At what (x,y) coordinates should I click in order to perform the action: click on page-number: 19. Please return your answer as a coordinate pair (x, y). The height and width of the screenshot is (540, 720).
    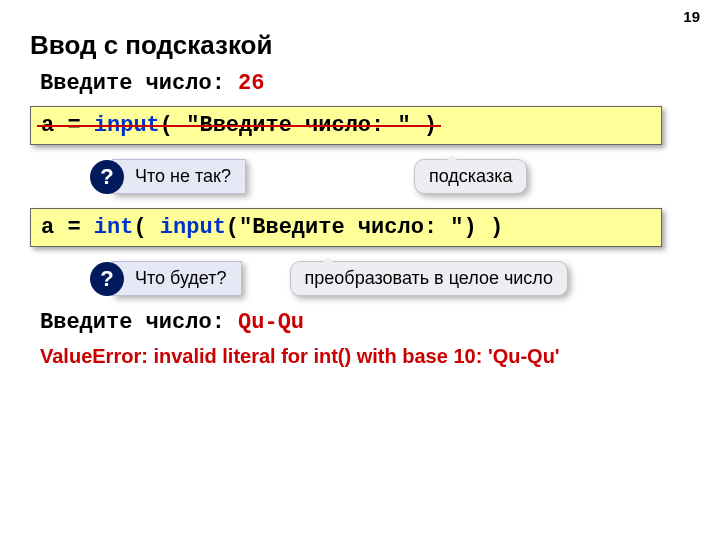
    Looking at the image, I should click on (692, 16).